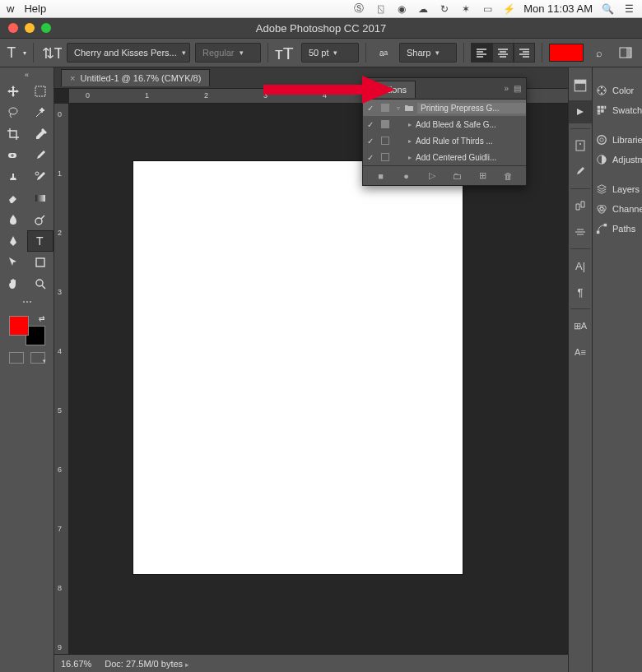 The image size is (642, 672). What do you see at coordinates (26, 76) in the screenshot?
I see `toolbox-collapse-icon: «` at bounding box center [26, 76].